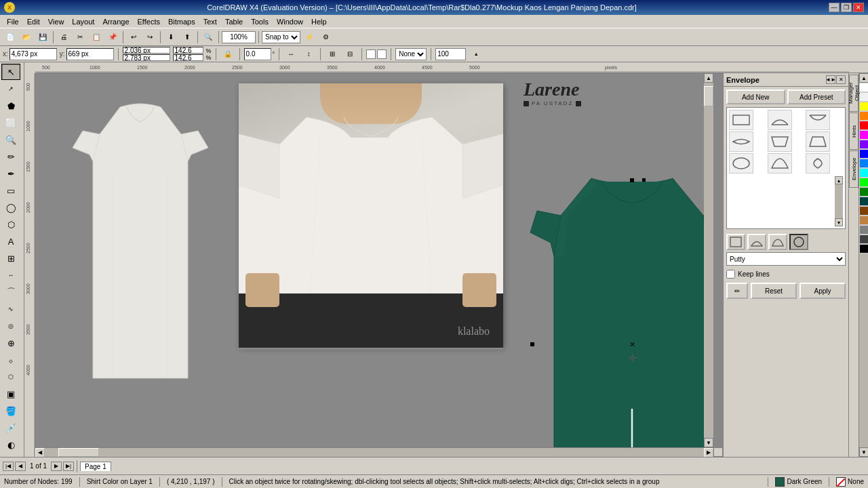  I want to click on tool-pick: ↗, so click(11, 89).